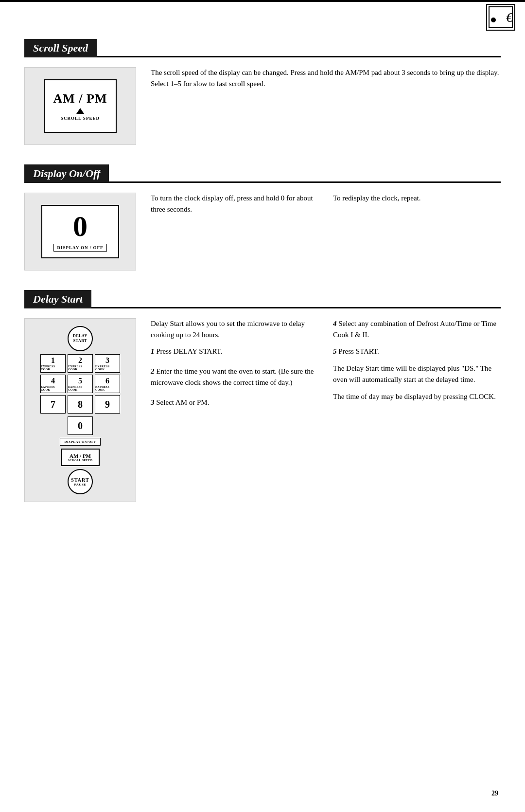  What do you see at coordinates (80, 384) in the screenshot?
I see `keypad-grid: 1 EXPRESS COOK 2 EXPRESS COOK 3 EXPRESS …` at bounding box center [80, 384].